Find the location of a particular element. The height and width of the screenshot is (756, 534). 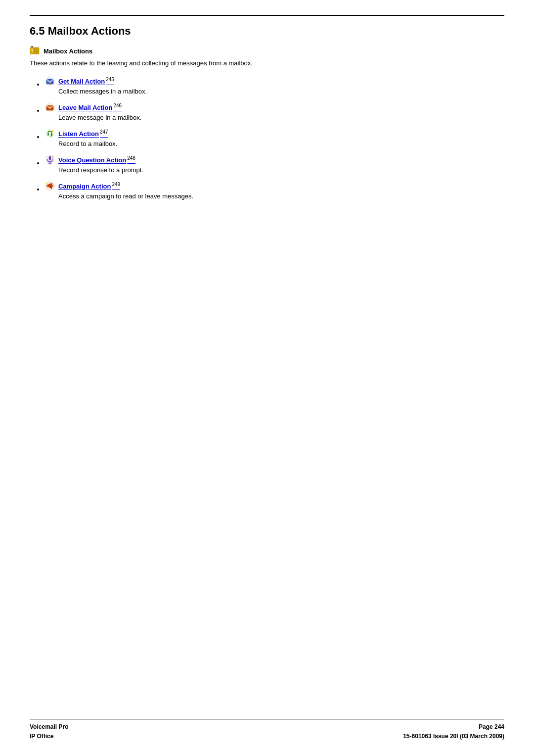

top-border is located at coordinates (267, 15).